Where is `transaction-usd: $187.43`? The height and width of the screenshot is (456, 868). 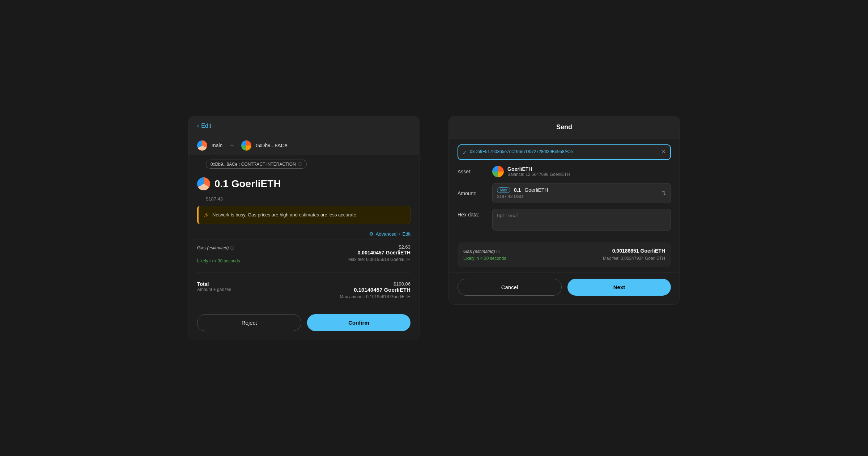
transaction-usd: $187.43 is located at coordinates (304, 199).